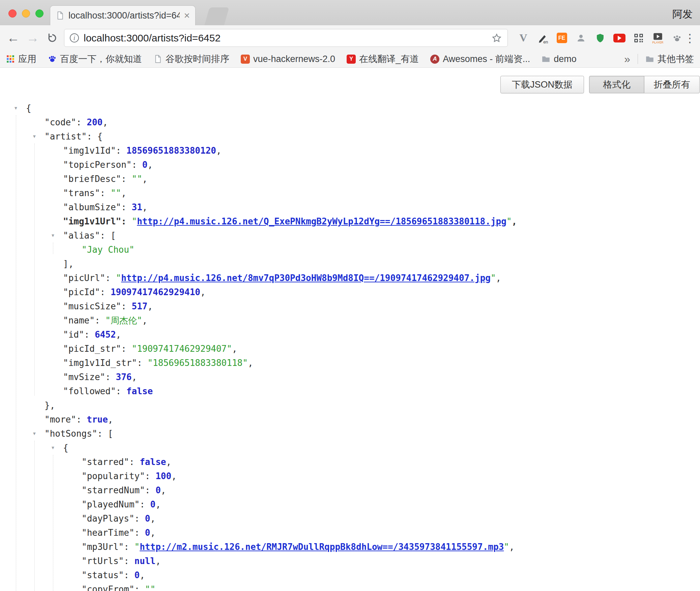 This screenshot has height=591, width=700. What do you see at coordinates (108, 519) in the screenshot?
I see `json-key: "dayPlays"` at bounding box center [108, 519].